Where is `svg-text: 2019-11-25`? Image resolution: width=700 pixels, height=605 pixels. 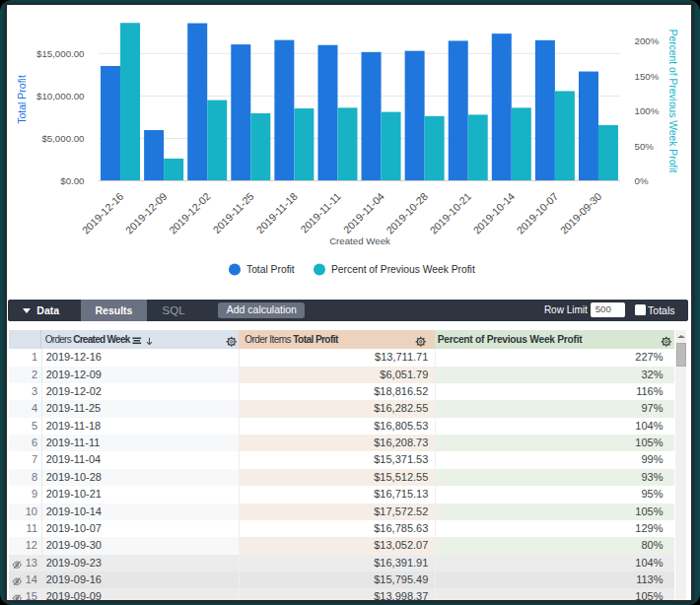 svg-text: 2019-11-25 is located at coordinates (233, 213).